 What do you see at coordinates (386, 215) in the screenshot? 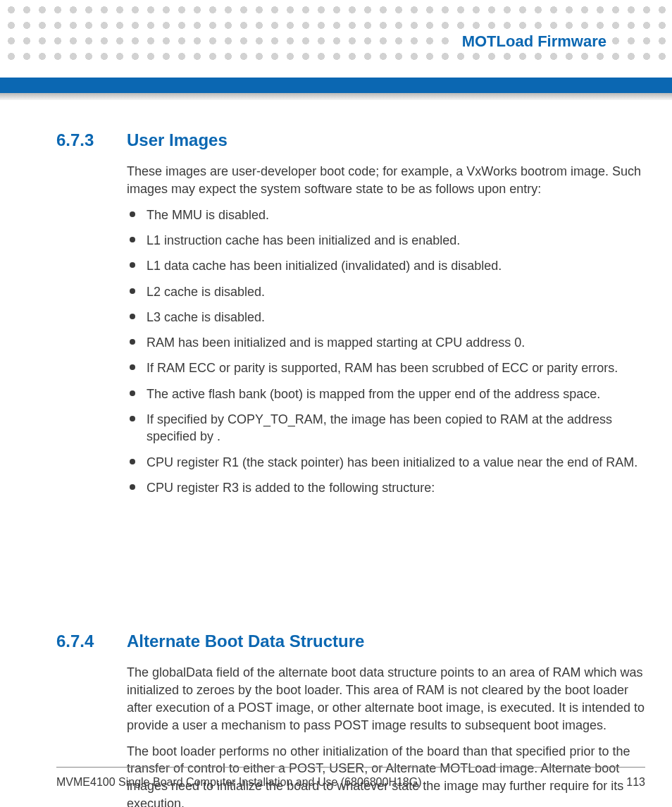
I see `list-item: The MMU is disabled.` at bounding box center [386, 215].